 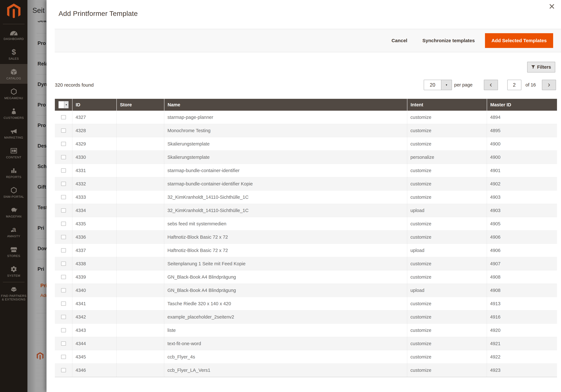 What do you see at coordinates (533, 67) in the screenshot?
I see `filter-funnel-icon` at bounding box center [533, 67].